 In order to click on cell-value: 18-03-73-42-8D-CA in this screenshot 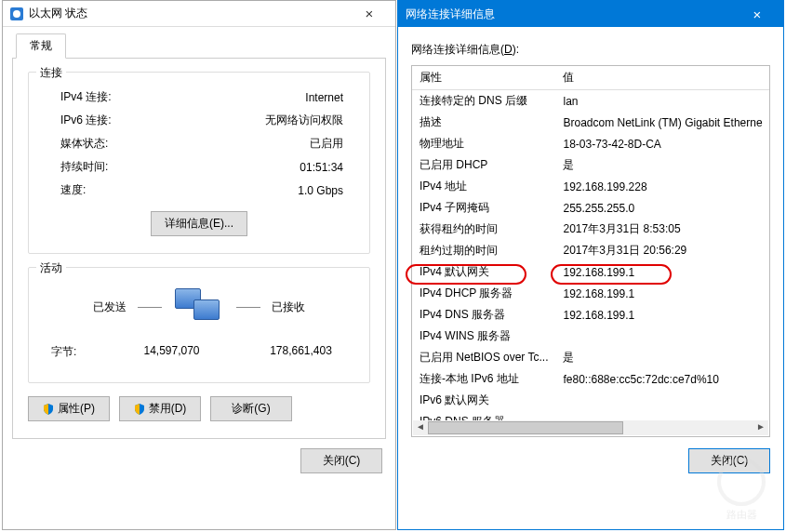, I will do `click(662, 143)`.